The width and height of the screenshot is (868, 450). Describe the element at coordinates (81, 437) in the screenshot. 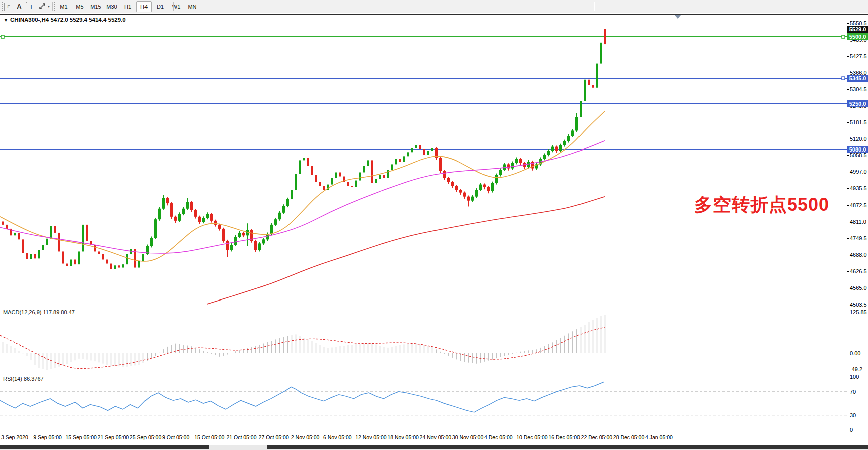

I see `date-tick-label: 15 Sep 05:00` at that location.